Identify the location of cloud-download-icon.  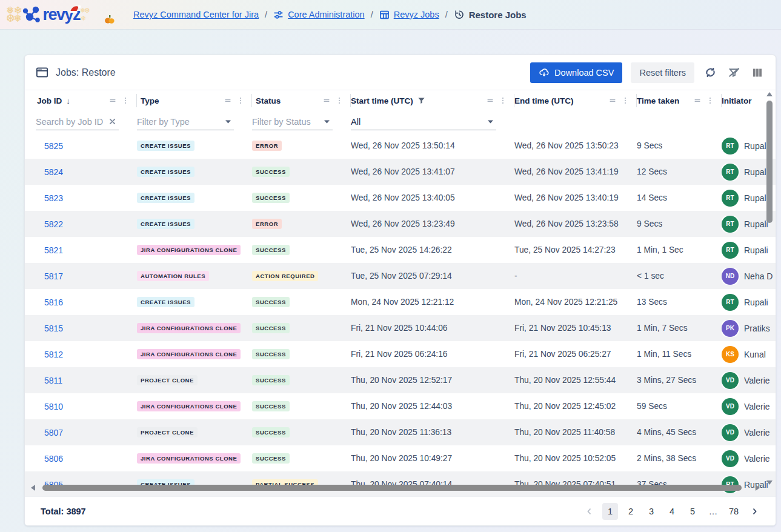
(544, 73).